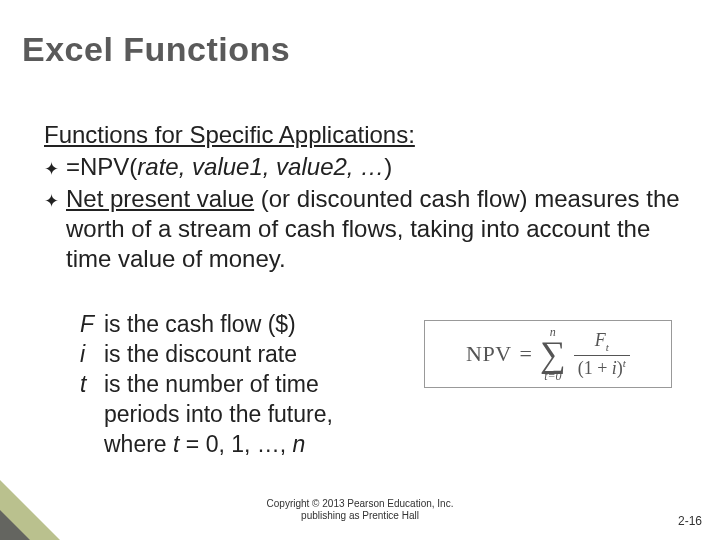 This screenshot has height=540, width=720. I want to click on num-sub: t, so click(608, 347).